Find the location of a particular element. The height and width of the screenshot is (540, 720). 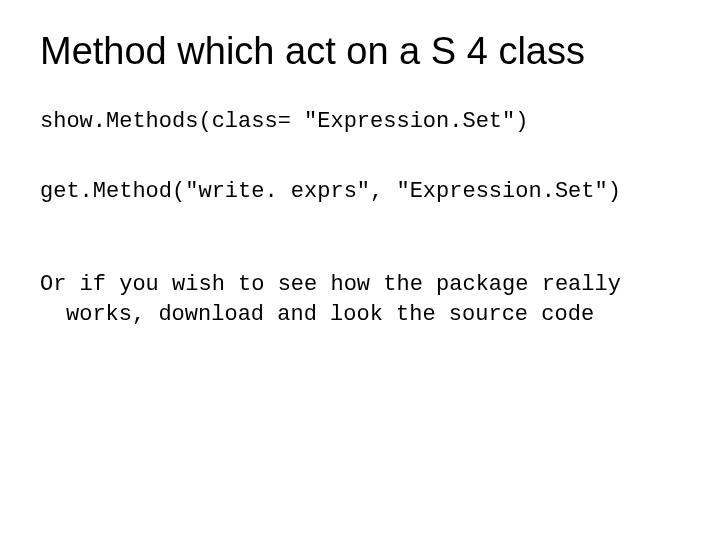

code-line-1: show.Methods(class= "Expression.Set") is located at coordinates (360, 122).